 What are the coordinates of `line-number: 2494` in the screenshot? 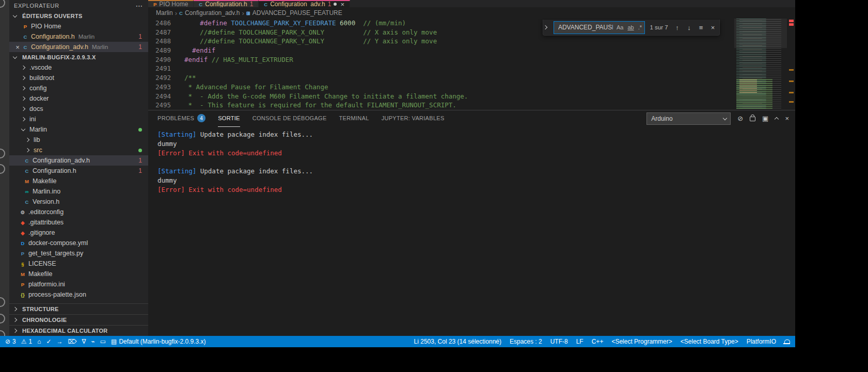 It's located at (160, 96).